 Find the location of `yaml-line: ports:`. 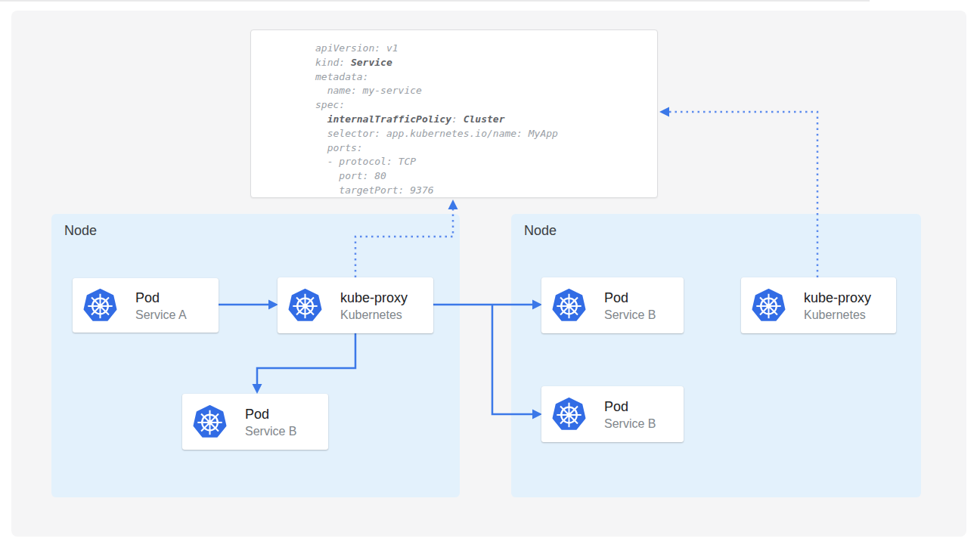

yaml-line: ports: is located at coordinates (486, 148).